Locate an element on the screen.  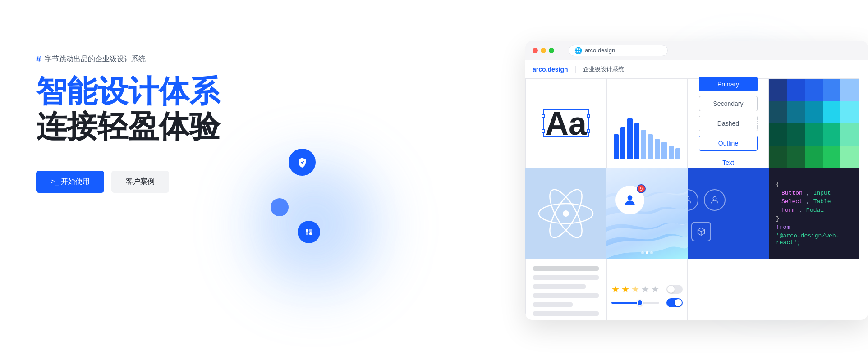
demo-secondary-button: Secondary is located at coordinates (728, 104).